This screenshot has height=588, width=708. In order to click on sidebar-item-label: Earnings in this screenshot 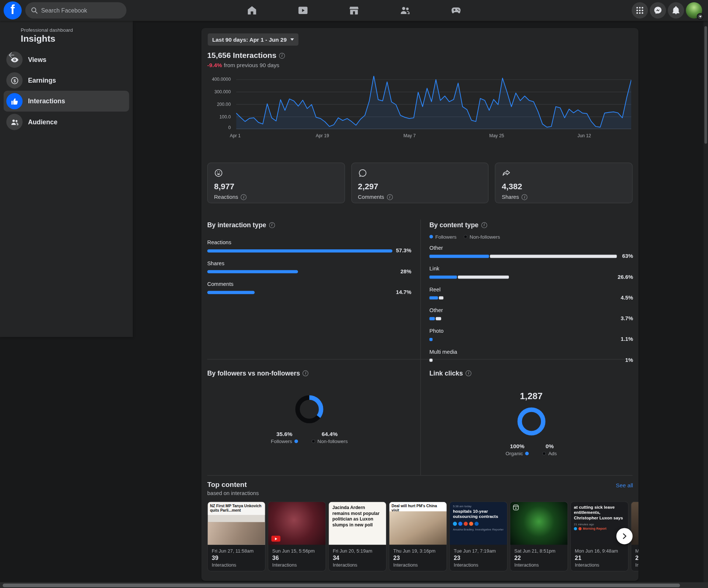, I will do `click(42, 80)`.